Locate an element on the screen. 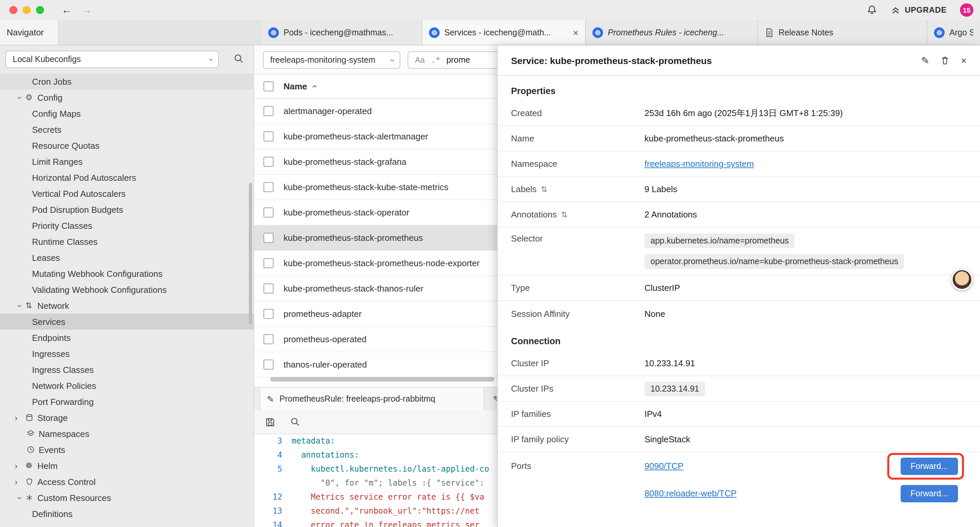 This screenshot has width=980, height=527. list-toolbar: freeleaps-monitoring-system › Aa .* prom… is located at coordinates (375, 60).